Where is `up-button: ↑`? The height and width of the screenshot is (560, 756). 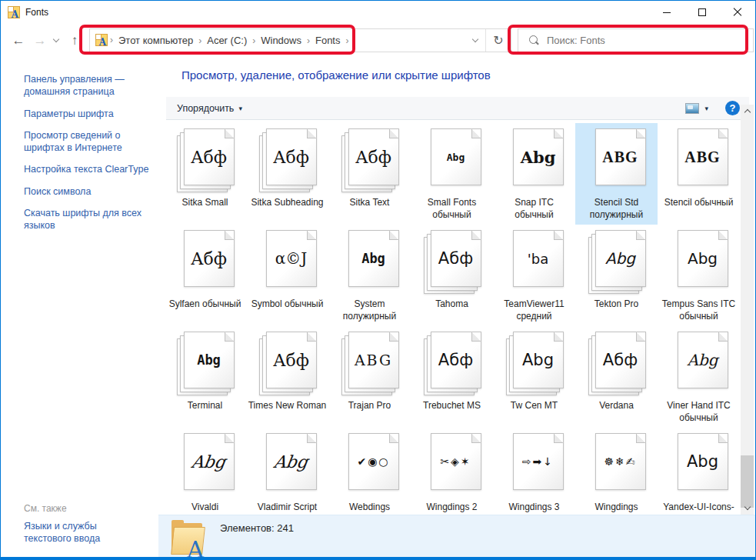
up-button: ↑ is located at coordinates (75, 40).